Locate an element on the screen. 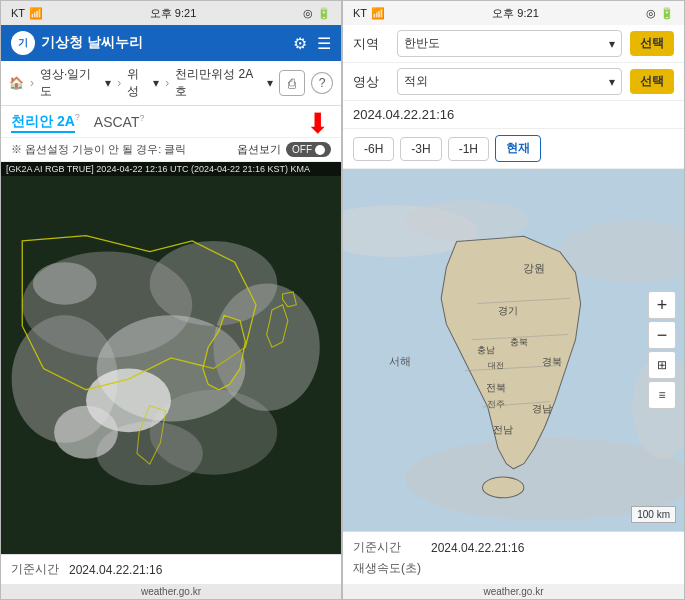  scale-indicator: 100 km is located at coordinates (654, 514).